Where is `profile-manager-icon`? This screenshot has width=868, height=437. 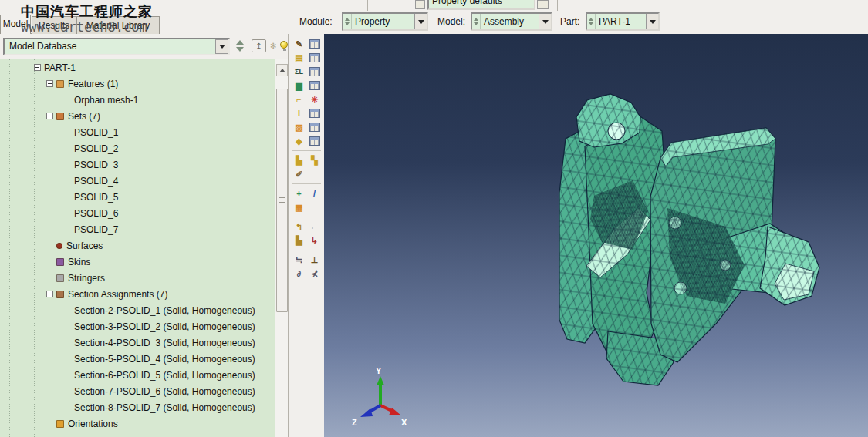
profile-manager-icon is located at coordinates (315, 113).